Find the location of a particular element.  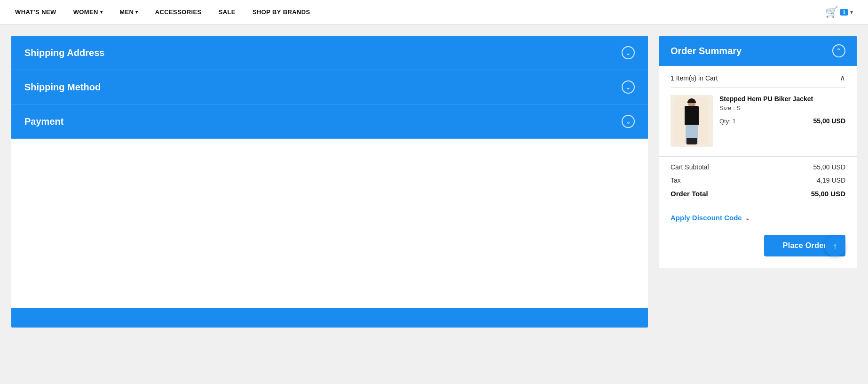

shipping-method-section: Shipping Method ⌄ is located at coordinates (330, 88).